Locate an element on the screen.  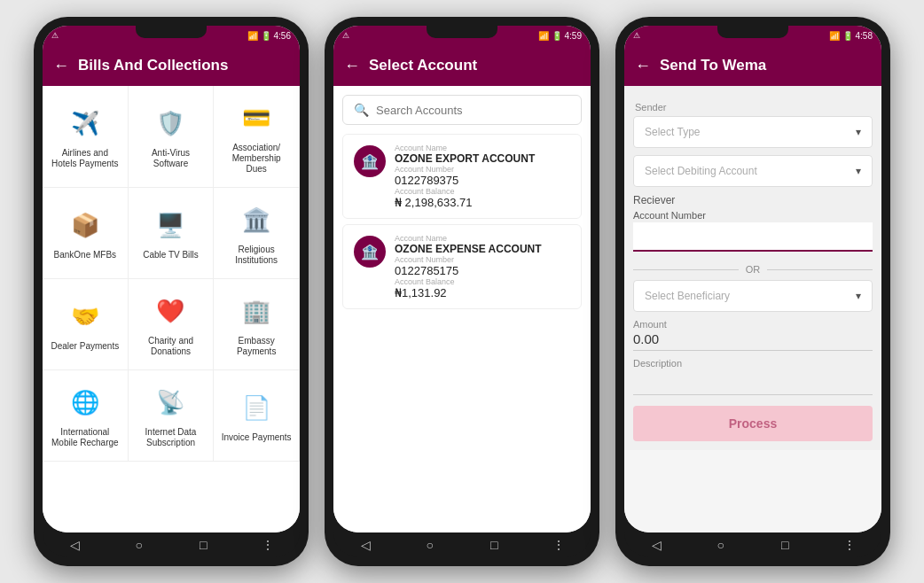
grid-icon-9: 🌐 is located at coordinates (85, 402).